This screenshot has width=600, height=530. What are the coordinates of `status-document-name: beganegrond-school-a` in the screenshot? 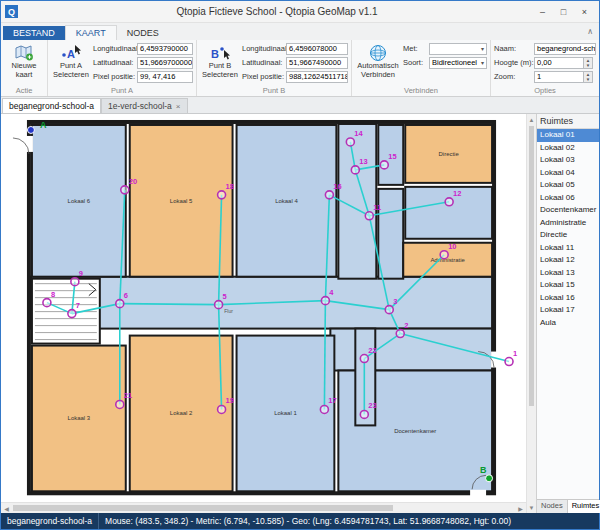 It's located at (50, 521).